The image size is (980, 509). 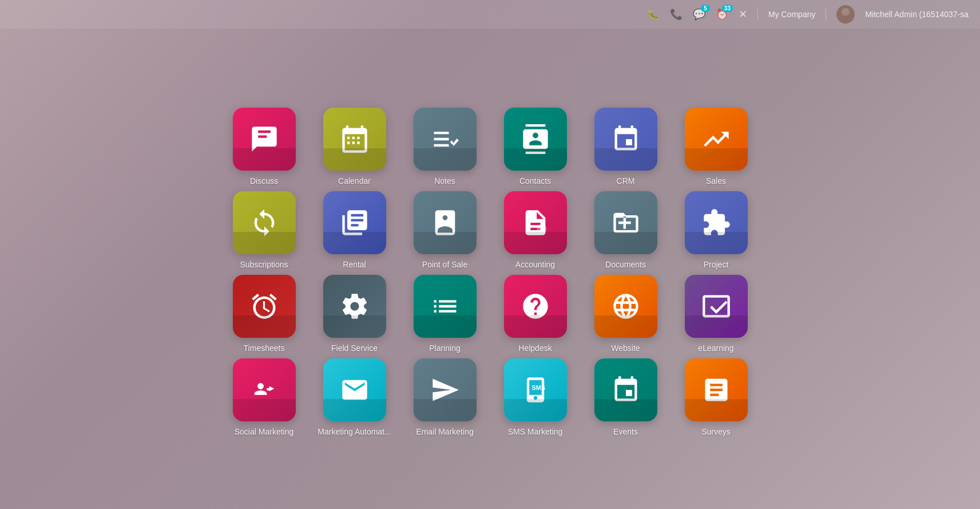 I want to click on fieldservice-icon, so click(x=355, y=306).